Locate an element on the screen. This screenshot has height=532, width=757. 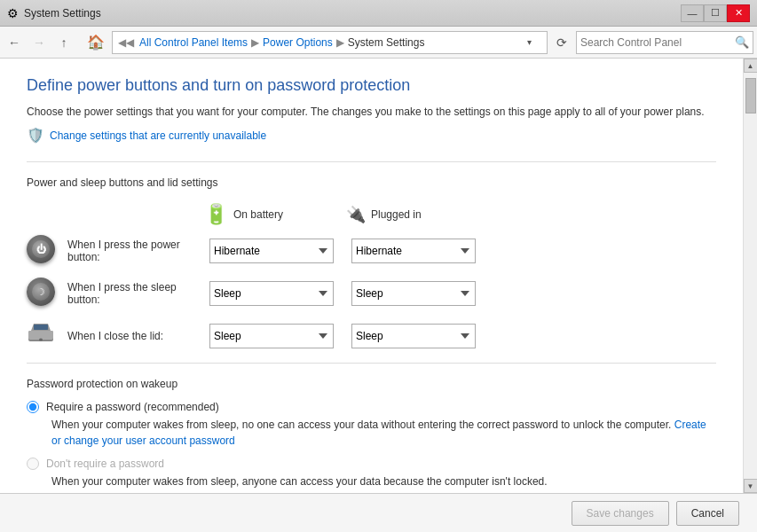
no-password-radio is located at coordinates (33, 464).